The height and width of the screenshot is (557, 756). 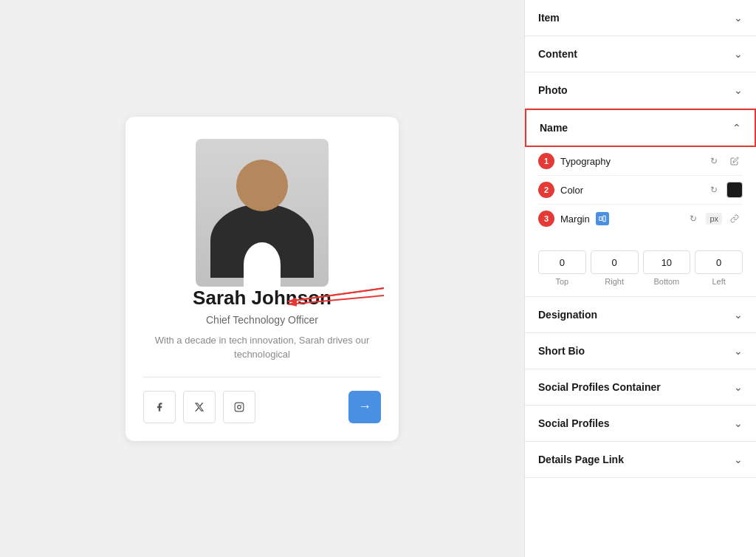 What do you see at coordinates (563, 262) in the screenshot?
I see `margin-top-input` at bounding box center [563, 262].